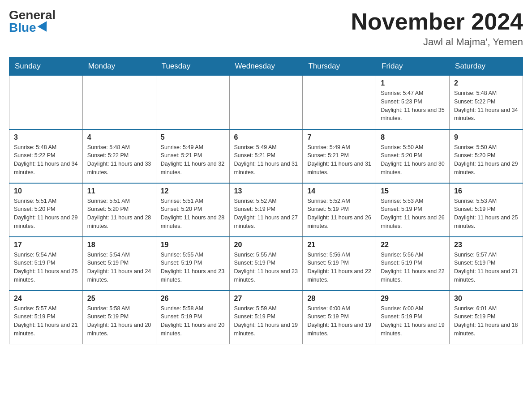 Image resolution: width=532 pixels, height=411 pixels. What do you see at coordinates (413, 106) in the screenshot?
I see `day-info: Sunrise: 5:47 AMSunset: 5:23 PMDaylight:…` at bounding box center [413, 106].